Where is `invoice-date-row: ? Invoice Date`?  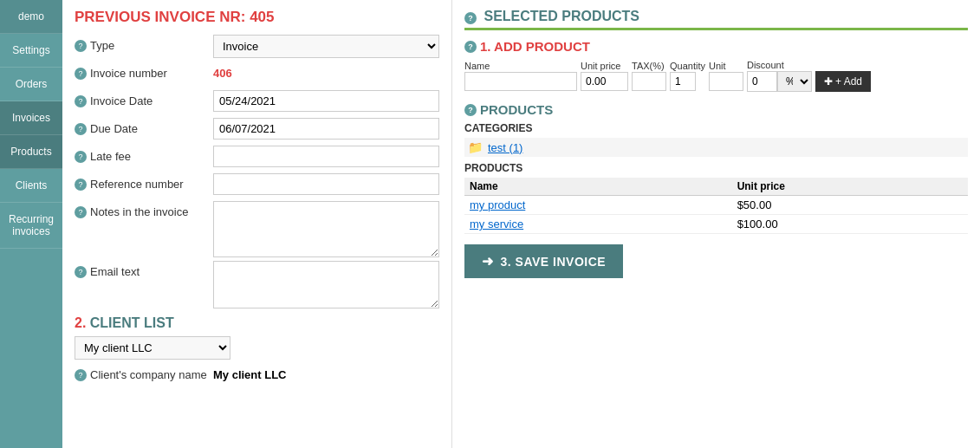 invoice-date-row: ? Invoice Date is located at coordinates (256, 102).